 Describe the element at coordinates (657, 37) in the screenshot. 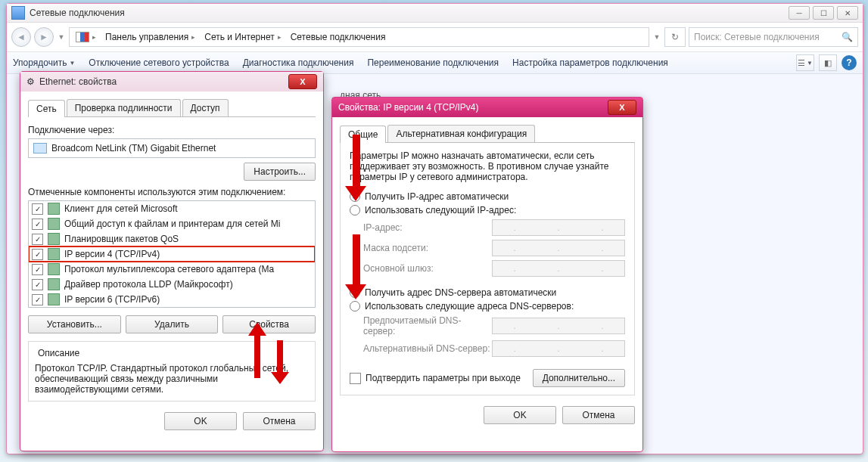

I see `address-dropdown: ▼` at that location.